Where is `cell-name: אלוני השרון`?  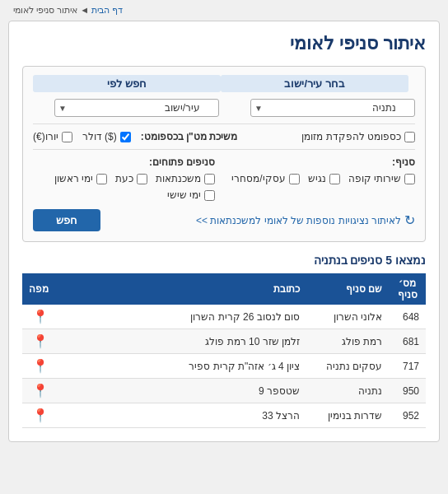
cell-name: אלוני השרון is located at coordinates (348, 317).